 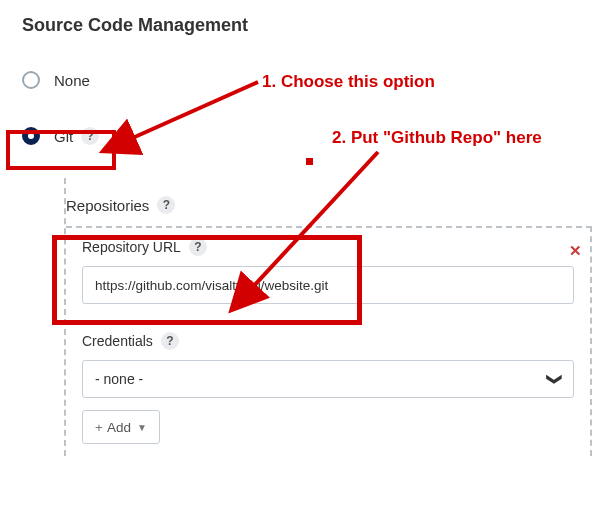 I want to click on credentials-select: - none - ❯, so click(x=328, y=379).